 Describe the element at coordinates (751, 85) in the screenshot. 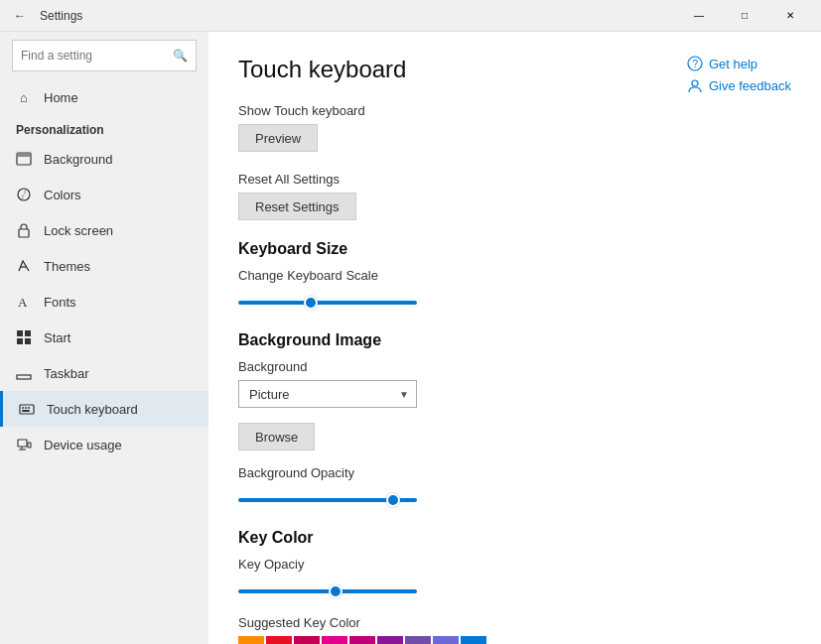

I see `give-feedback-label: Give feedback` at that location.